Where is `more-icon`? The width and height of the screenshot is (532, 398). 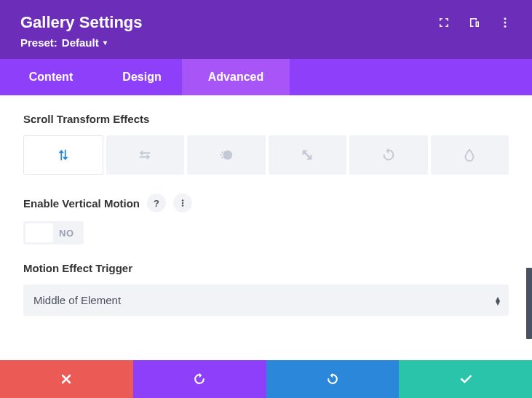
more-icon is located at coordinates (505, 23).